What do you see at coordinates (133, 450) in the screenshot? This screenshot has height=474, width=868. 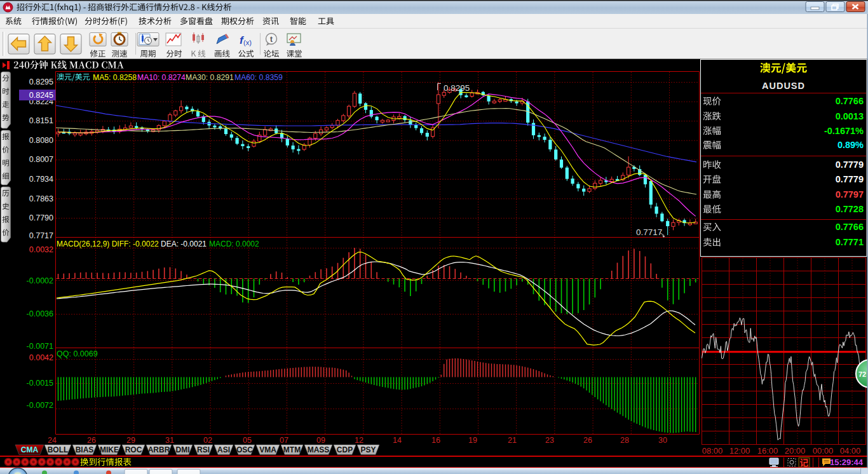 I see `svg-text: ROC` at bounding box center [133, 450].